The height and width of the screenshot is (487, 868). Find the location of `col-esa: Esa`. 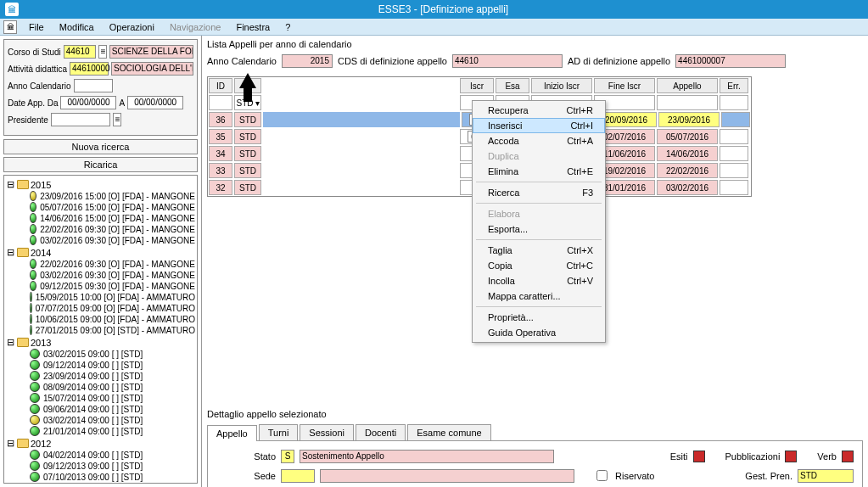

col-esa: Esa is located at coordinates (512, 86).